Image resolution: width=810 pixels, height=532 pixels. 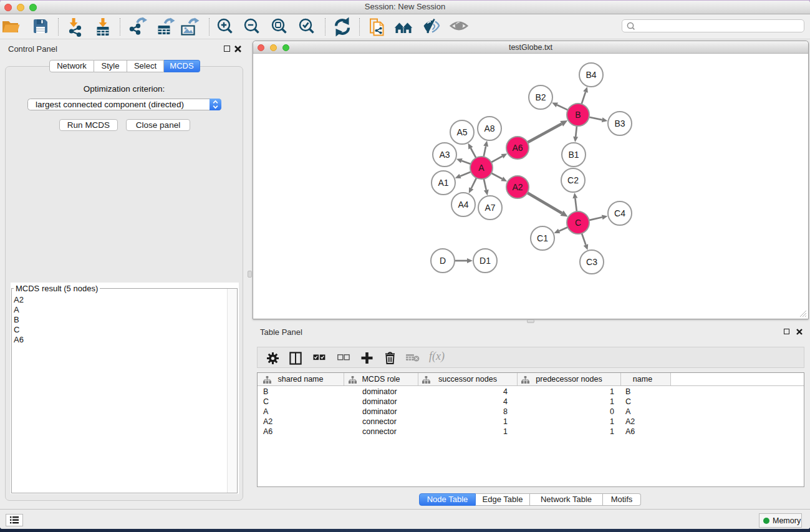 I want to click on svg-text: B, so click(x=577, y=115).